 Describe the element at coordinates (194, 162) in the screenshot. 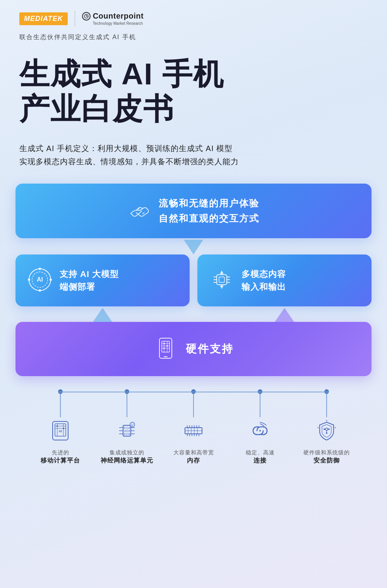

I see `definition-line2: 实现多模态内容生成、情境感知，并具备不断增强的类人能力` at that location.